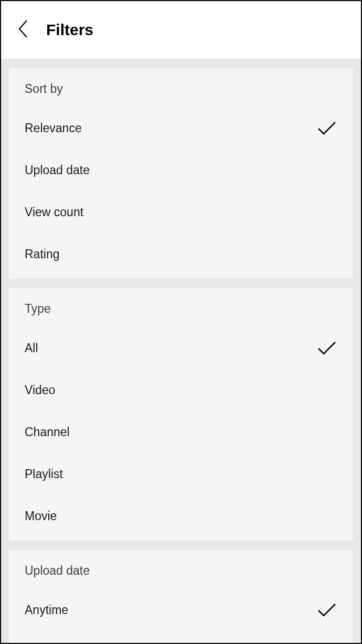 The width and height of the screenshot is (362, 644). Describe the element at coordinates (23, 30) in the screenshot. I see `back-button` at that location.